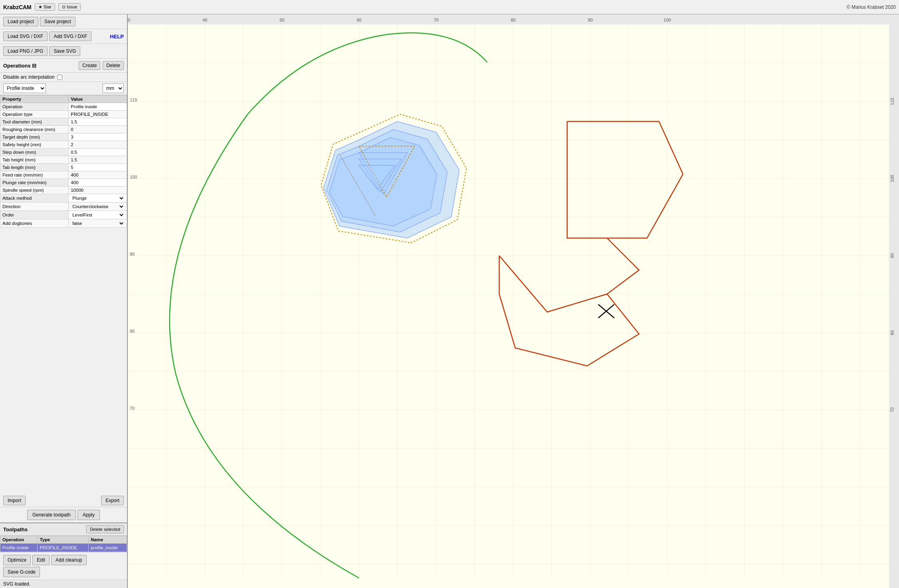  I want to click on help-link: HELP, so click(117, 37).